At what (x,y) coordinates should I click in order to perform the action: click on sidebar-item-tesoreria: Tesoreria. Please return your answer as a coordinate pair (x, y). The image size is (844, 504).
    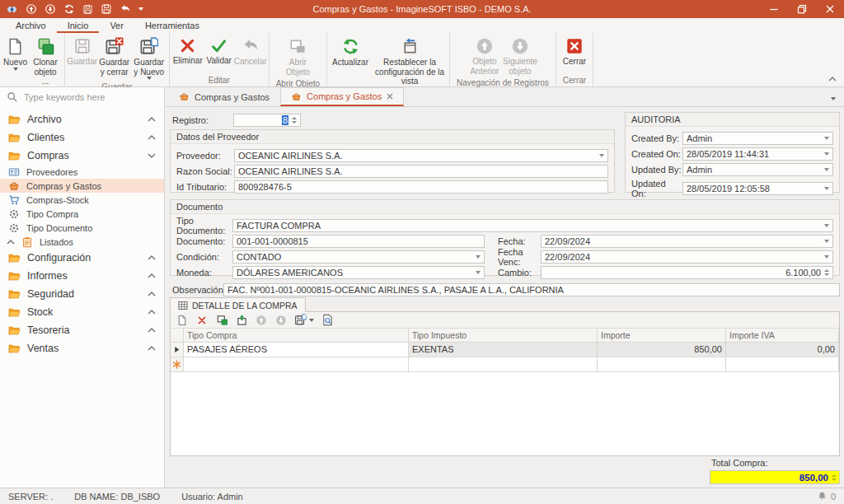
    Looking at the image, I should click on (82, 330).